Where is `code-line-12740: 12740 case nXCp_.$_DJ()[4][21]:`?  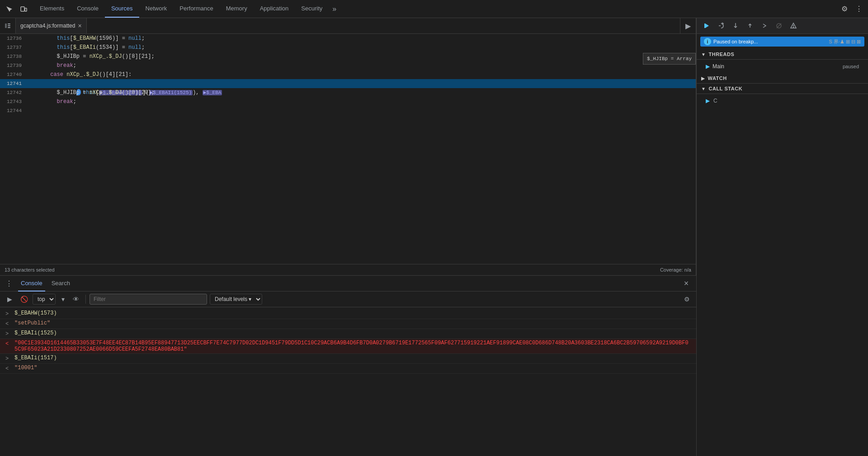
code-line-12740: 12740 case nXCp_.$_DJ()[4][21]: is located at coordinates (348, 75).